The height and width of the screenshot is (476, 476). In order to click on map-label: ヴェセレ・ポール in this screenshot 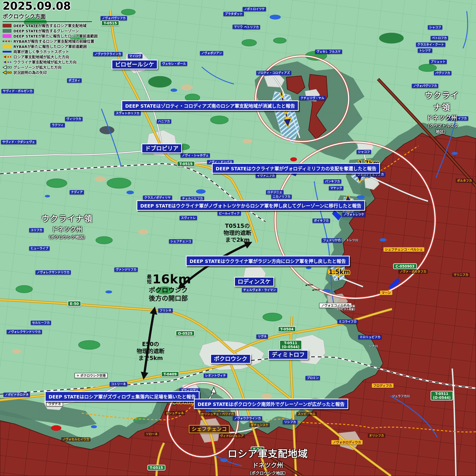, I will do `click(174, 64)`.